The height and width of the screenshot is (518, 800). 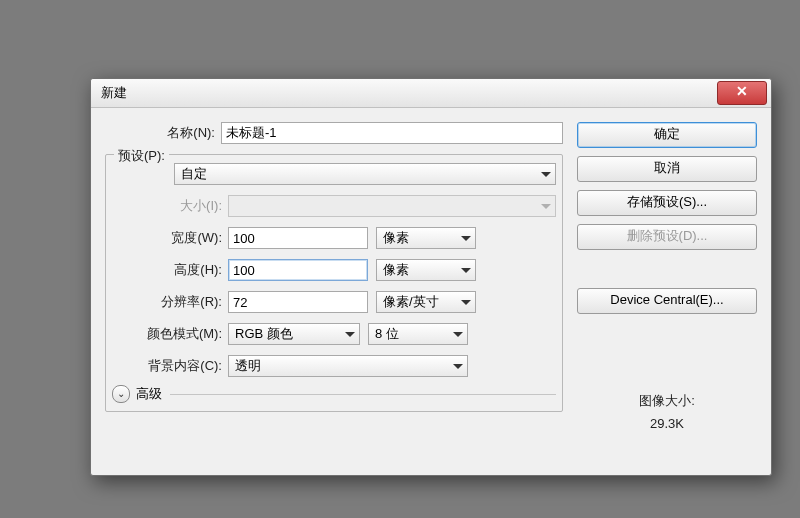 I want to click on width-input, so click(x=298, y=238).